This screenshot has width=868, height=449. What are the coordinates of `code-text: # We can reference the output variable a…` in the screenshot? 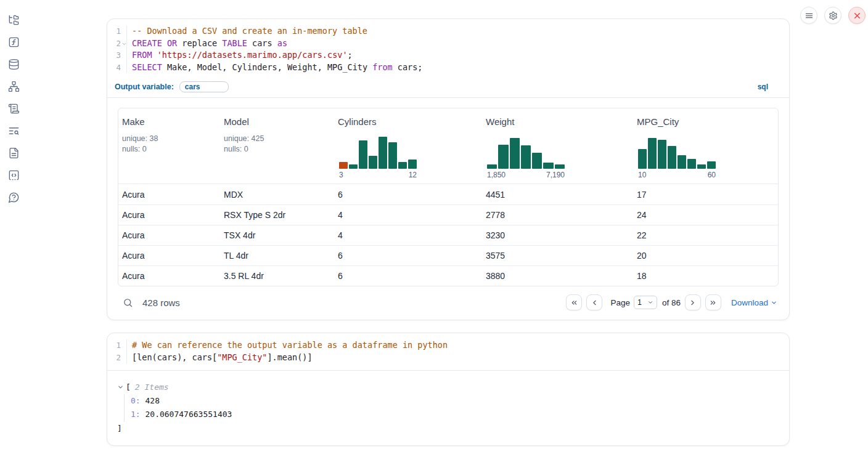 It's located at (287, 346).